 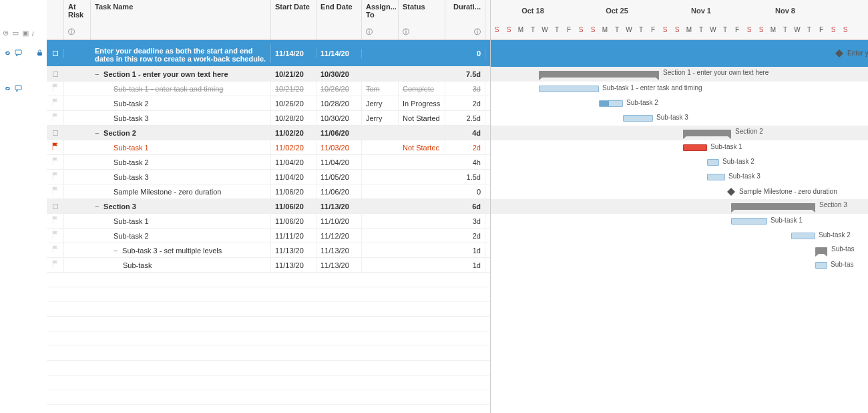 I want to click on col-status: Statusⓘ, so click(x=422, y=20).